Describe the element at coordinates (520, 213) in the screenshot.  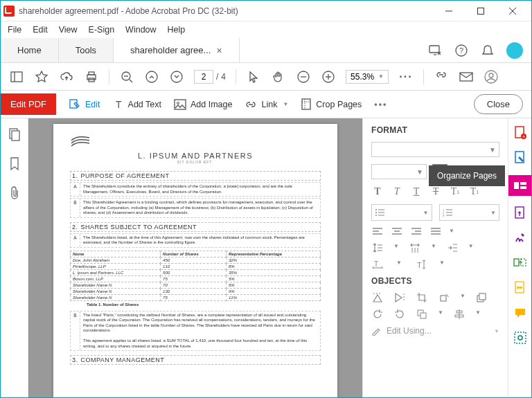
I see `export-pdf-icon` at that location.